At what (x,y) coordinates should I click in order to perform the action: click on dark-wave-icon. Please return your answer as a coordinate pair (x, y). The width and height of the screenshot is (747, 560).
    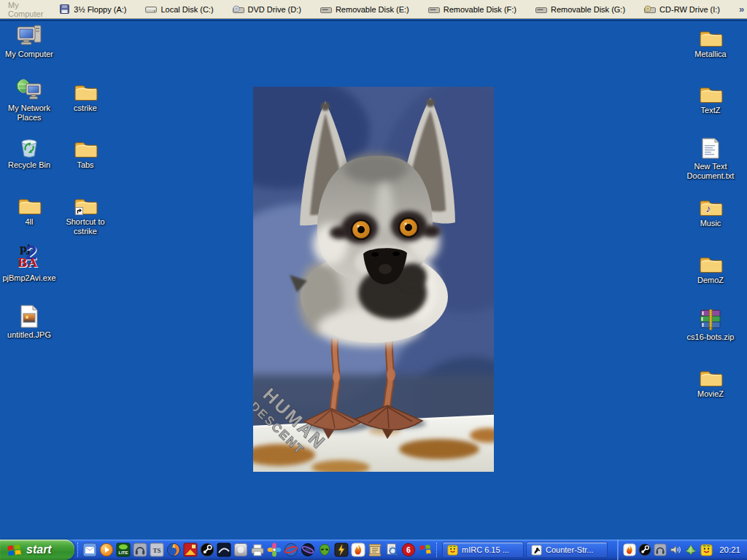
    Looking at the image, I should click on (223, 550).